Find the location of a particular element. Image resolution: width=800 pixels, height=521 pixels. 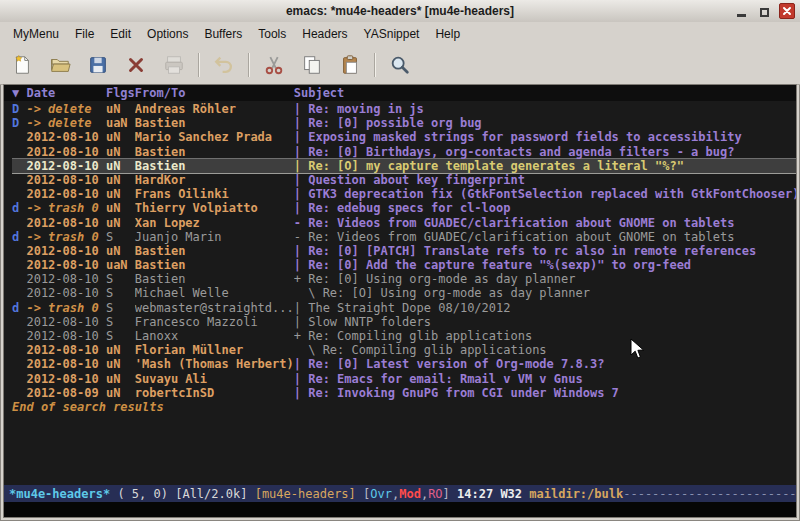

save-button is located at coordinates (98, 65).